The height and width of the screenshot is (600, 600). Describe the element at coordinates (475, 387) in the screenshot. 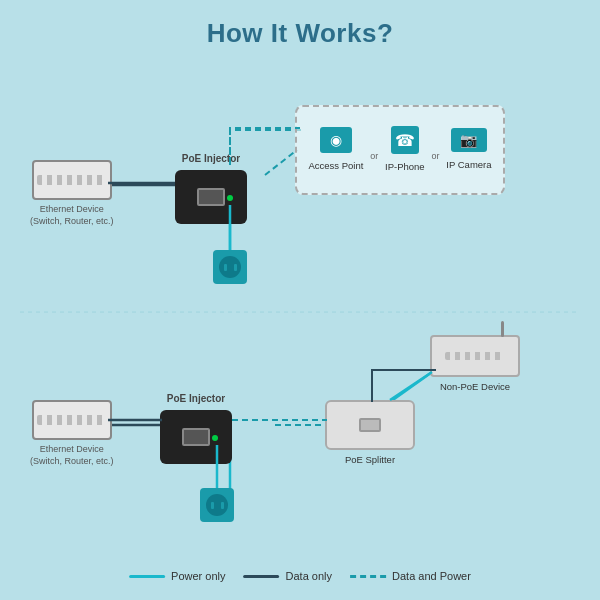

I see `non-poe-device-label: Non-PoE Device` at that location.